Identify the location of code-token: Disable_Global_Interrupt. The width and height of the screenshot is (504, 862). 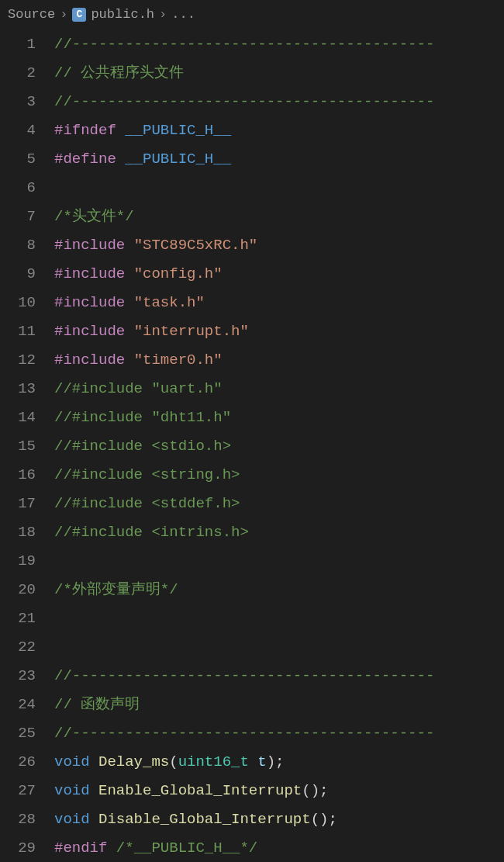
(205, 819).